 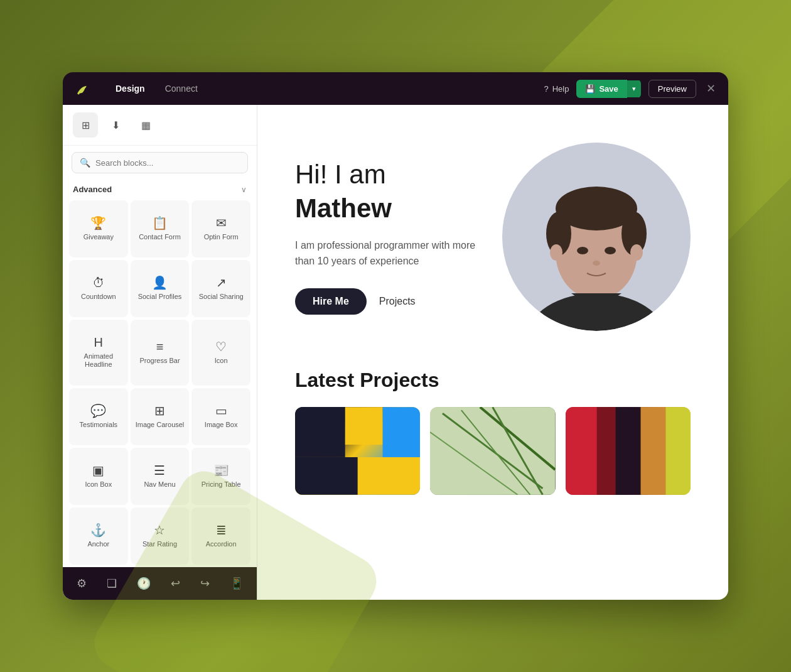 I want to click on star-rating-icon: ☆, so click(x=159, y=530).